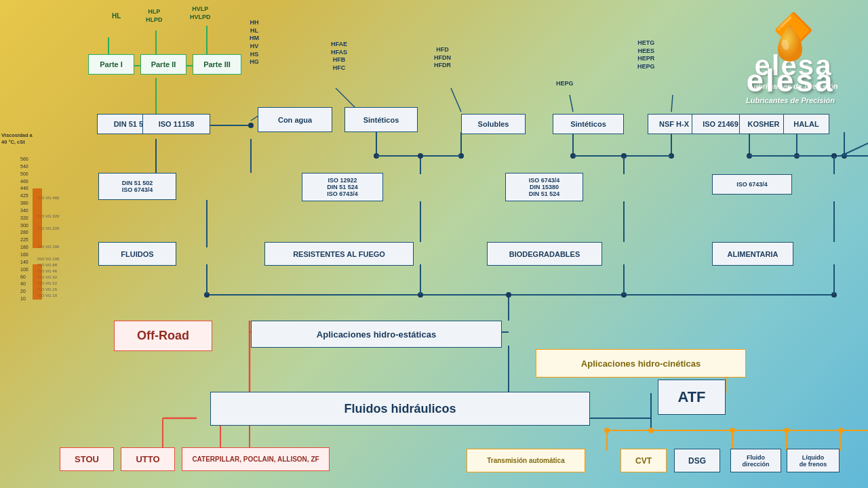  Describe the element at coordinates (526, 461) in the screenshot. I see `transmision-box: Transmisión automática` at that location.